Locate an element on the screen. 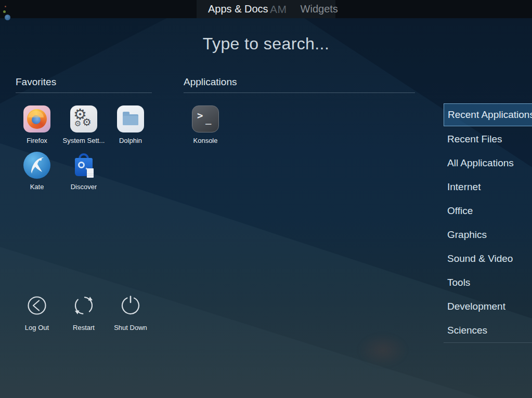 This screenshot has width=532, height=398. category-recent-files: Recent Files is located at coordinates (488, 139).